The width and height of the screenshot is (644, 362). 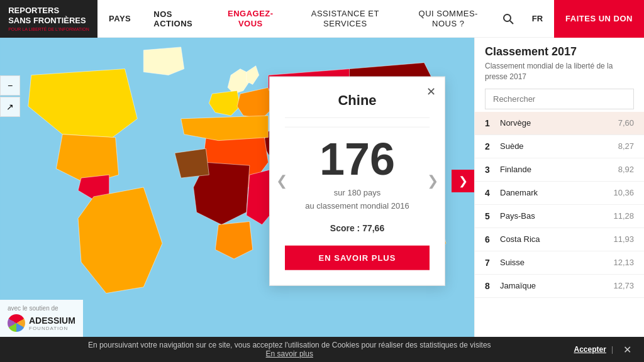 What do you see at coordinates (626, 123) in the screenshot?
I see `rank-score: 7,60` at bounding box center [626, 123].